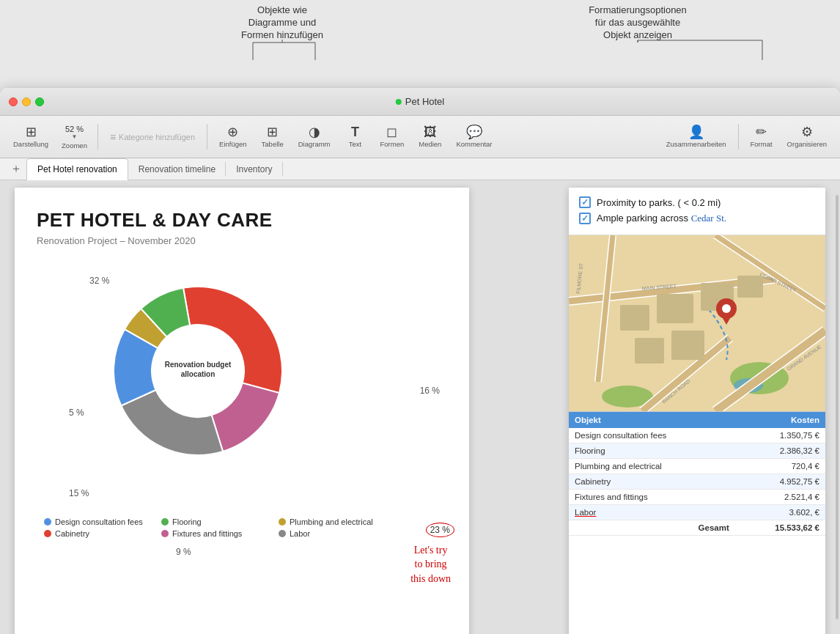  Describe the element at coordinates (696, 136) in the screenshot. I see `toolbar-zusammenarbeiten: 👤 Zusammenarbeiten` at that location.